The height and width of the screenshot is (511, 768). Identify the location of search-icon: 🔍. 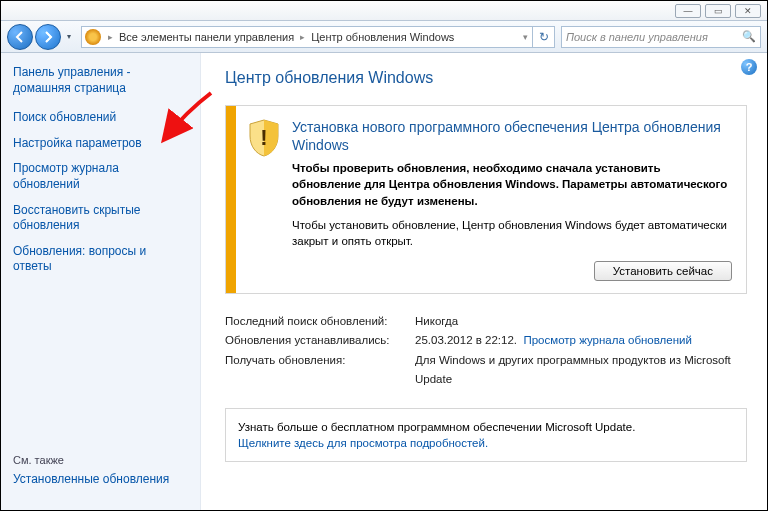
(749, 36).